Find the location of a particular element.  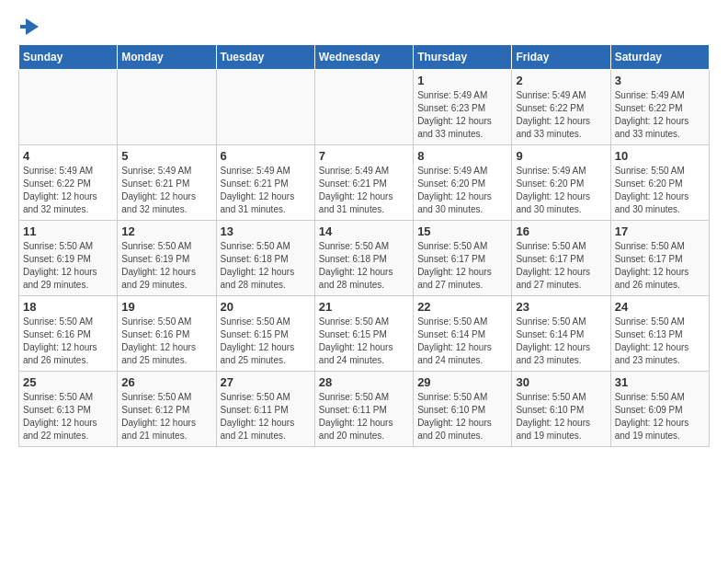

column-header-wednesday: Wednesday is located at coordinates (364, 57).